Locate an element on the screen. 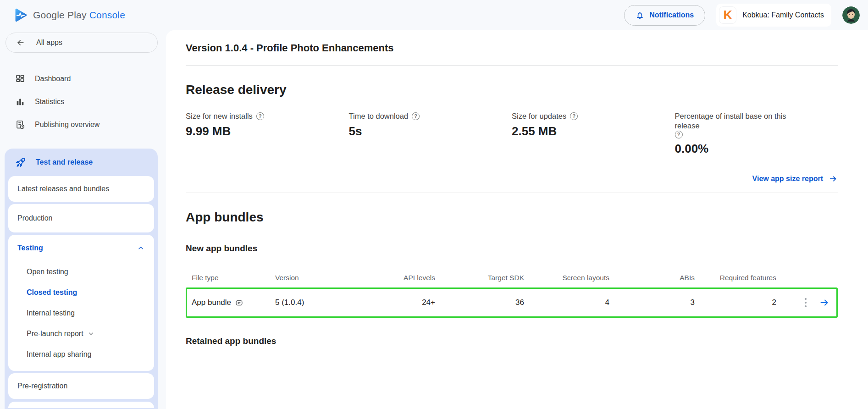  sidebar-nav: Dashboard Statistics Publis is located at coordinates (83, 102).